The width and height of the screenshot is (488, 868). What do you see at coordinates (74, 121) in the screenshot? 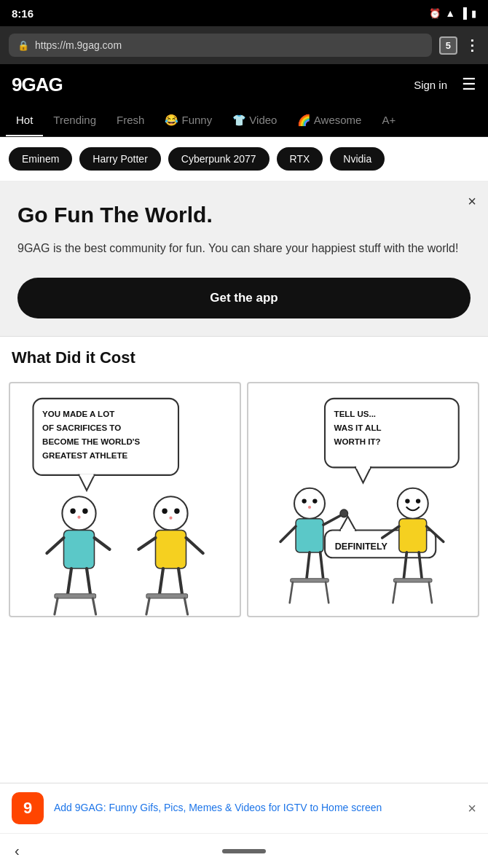
I see `tab-trending: Trending` at bounding box center [74, 121].